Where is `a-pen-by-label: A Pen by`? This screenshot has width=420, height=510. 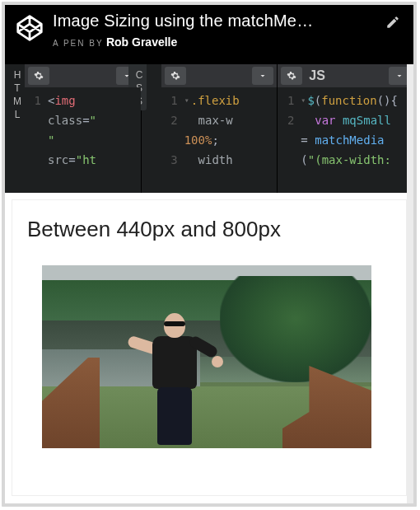
a-pen-by-label: A Pen by is located at coordinates (78, 43).